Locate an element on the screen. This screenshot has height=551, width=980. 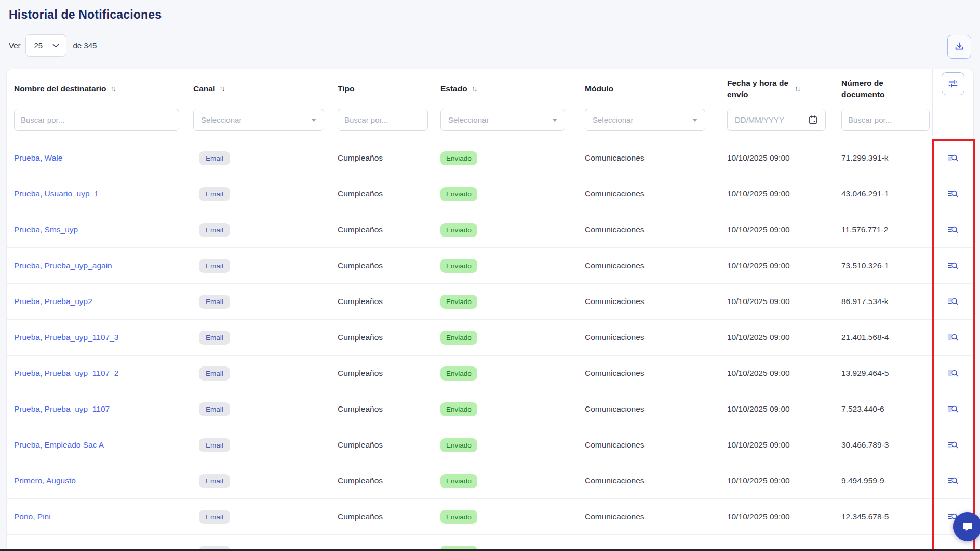
table-row: Prueba, Sms_uyp Email Cumpleaños Enviado… is located at coordinates (490, 230).